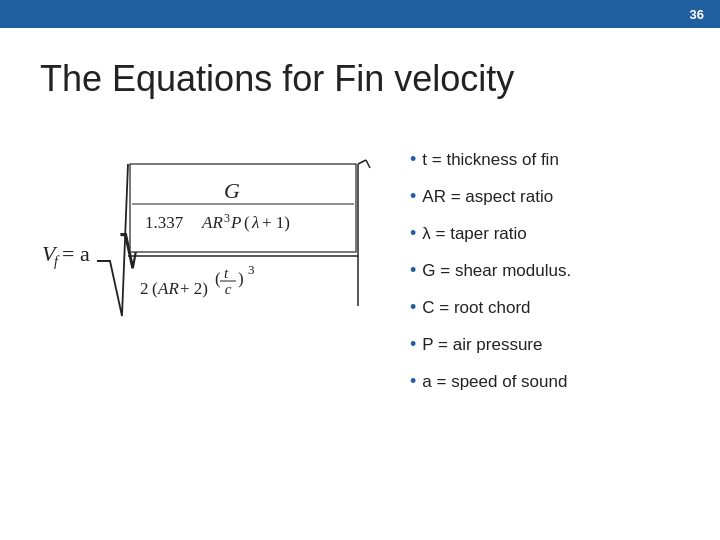  Describe the element at coordinates (545, 196) in the screenshot. I see `bullet-item: • AR = aspect ratio` at that location.